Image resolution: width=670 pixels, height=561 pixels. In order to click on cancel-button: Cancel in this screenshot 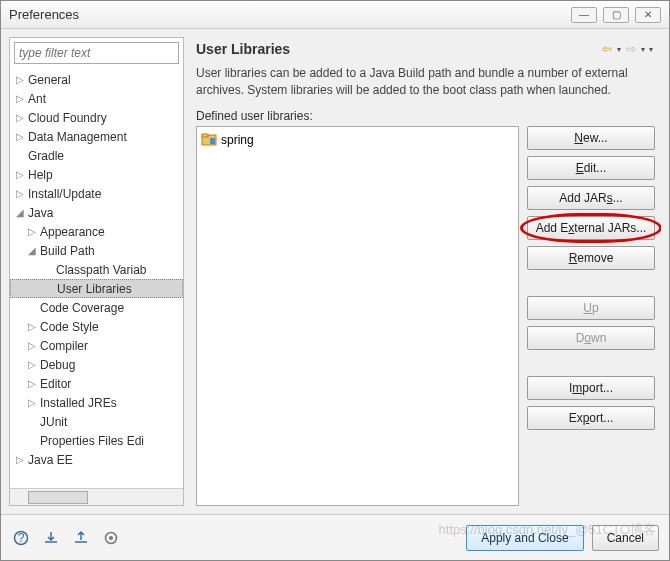, I will do `click(626, 538)`.